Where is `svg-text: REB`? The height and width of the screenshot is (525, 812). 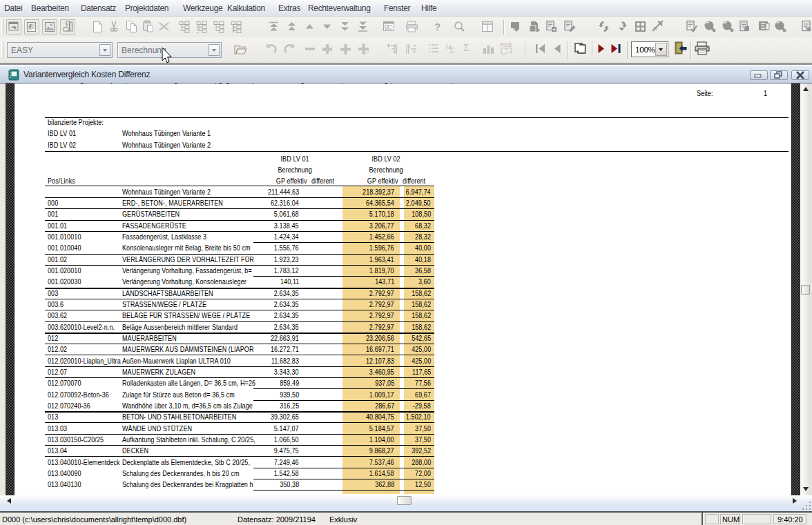
svg-text: REB is located at coordinates (506, 45).